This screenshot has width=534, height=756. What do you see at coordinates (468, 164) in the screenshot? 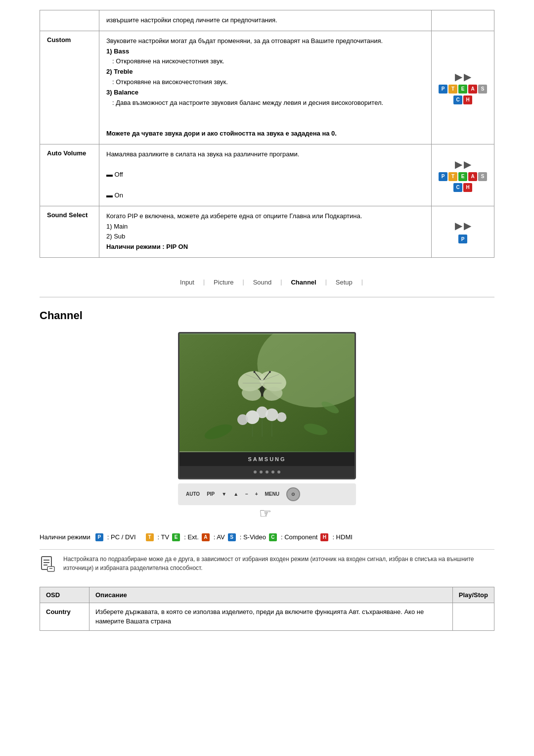
I see `play-icon-4: ▶` at bounding box center [468, 164].